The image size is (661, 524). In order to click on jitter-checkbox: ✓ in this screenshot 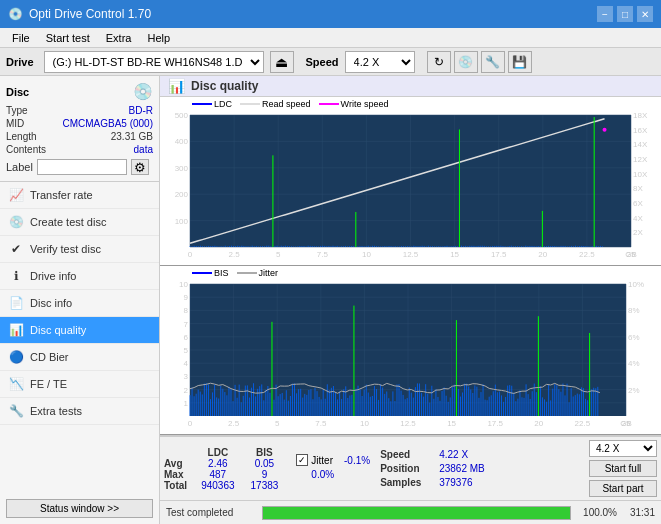, I will do `click(302, 460)`.